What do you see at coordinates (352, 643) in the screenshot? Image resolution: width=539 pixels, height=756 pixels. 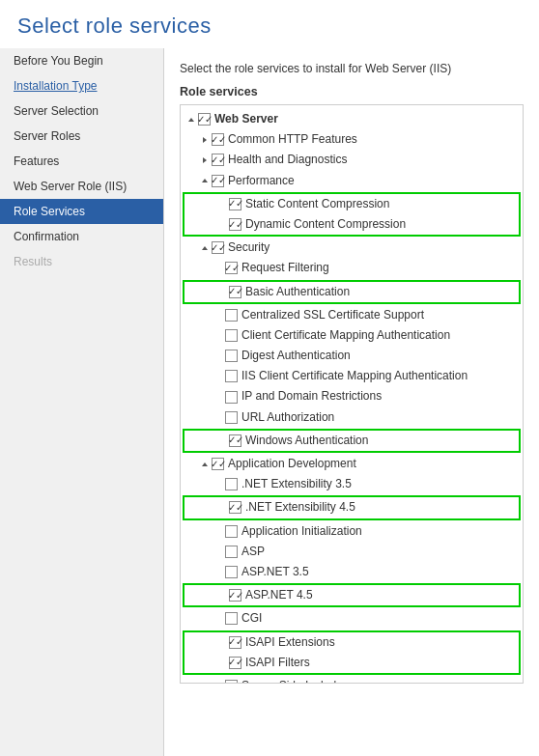 I see `tree-node-isapi-ext: ✓ISAPI Extensions` at bounding box center [352, 643].